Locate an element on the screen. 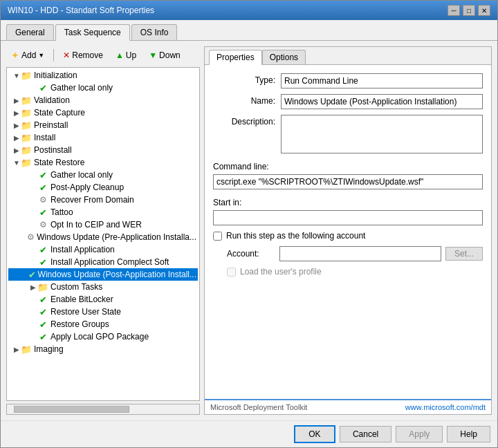 This screenshot has width=498, height=448. tree-label: Validation is located at coordinates (52, 100).